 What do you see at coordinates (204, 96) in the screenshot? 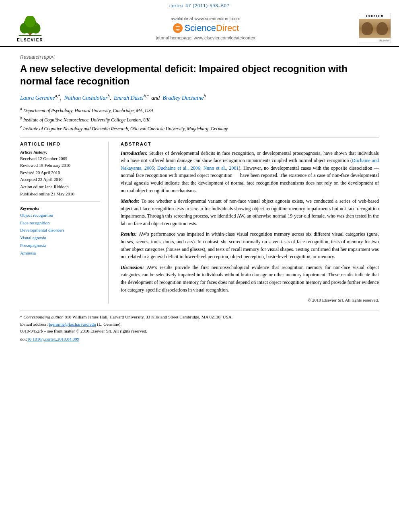
I see `author-4-sup: b` at bounding box center [204, 96].